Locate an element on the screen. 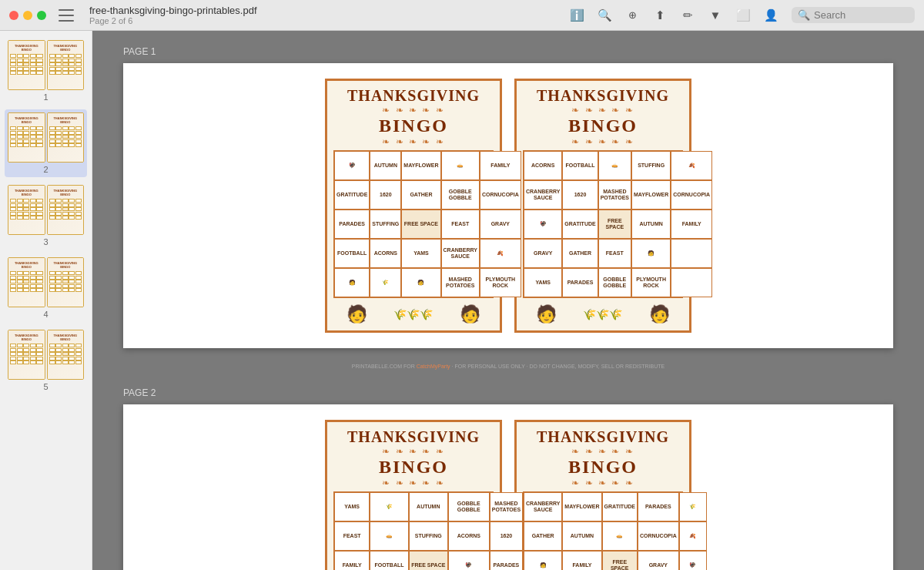 The image size is (924, 570). thumb-number-2: 2 is located at coordinates (46, 169).